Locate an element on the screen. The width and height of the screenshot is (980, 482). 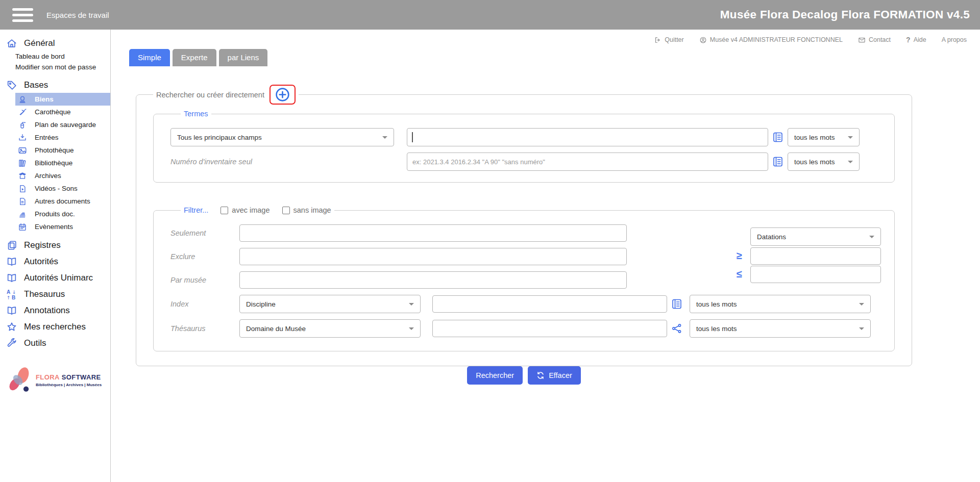
sans-image-label: sans image is located at coordinates (312, 210).